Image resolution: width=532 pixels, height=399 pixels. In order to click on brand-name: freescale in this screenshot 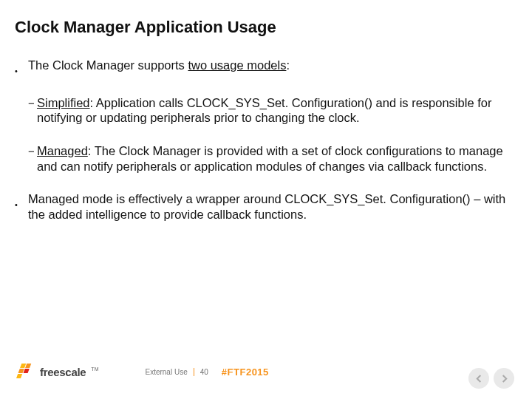, I will do `click(63, 372)`.